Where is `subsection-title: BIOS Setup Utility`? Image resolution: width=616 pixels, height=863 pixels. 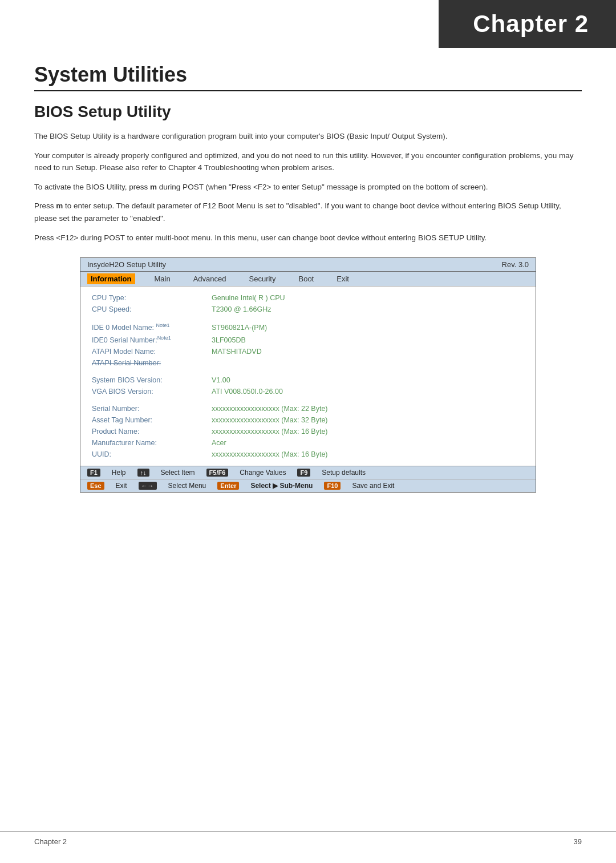 subsection-title: BIOS Setup Utility is located at coordinates (308, 112).